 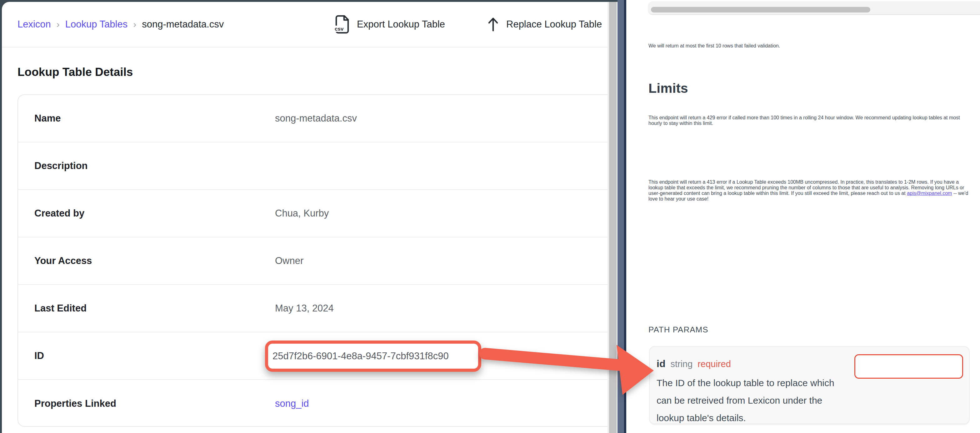 I want to click on window-divider-shadow, so click(x=625, y=216).